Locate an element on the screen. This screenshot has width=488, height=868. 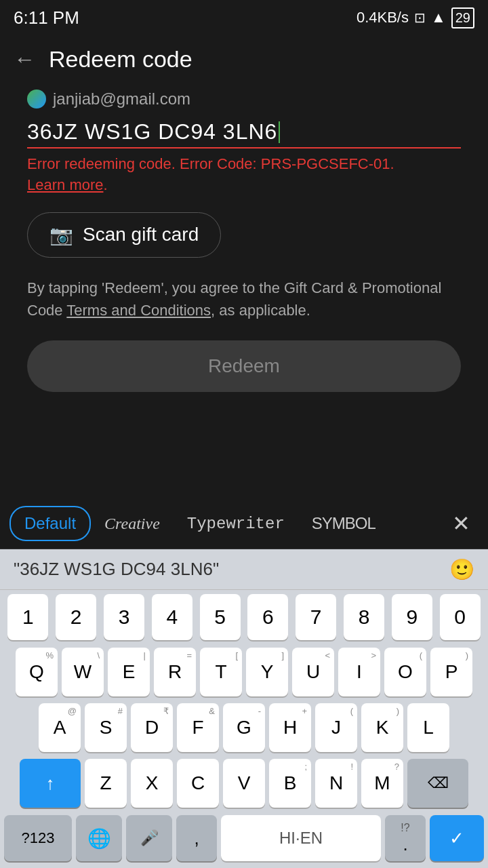
battery-icon: 29 is located at coordinates (463, 18).